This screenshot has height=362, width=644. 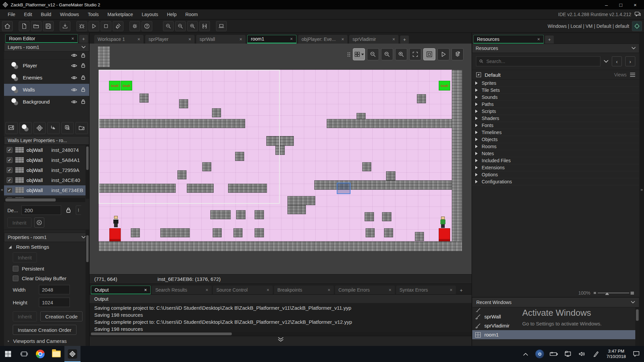 I want to click on depth-lock-icon, so click(x=68, y=210).